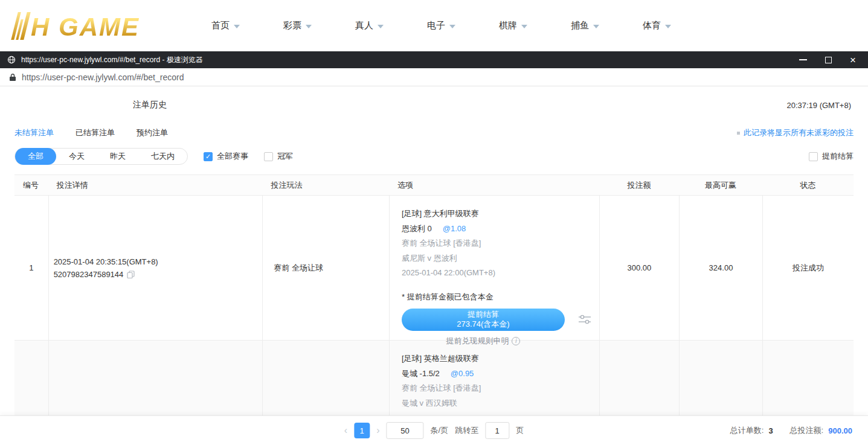 This screenshot has height=445, width=868. What do you see at coordinates (156, 378) in the screenshot?
I see `cell-detail` at bounding box center [156, 378].